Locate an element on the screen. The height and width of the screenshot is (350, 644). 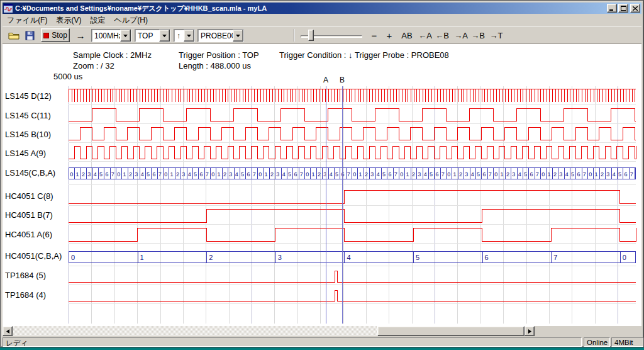
goto-cursor-a-button: ←A is located at coordinates (425, 35).